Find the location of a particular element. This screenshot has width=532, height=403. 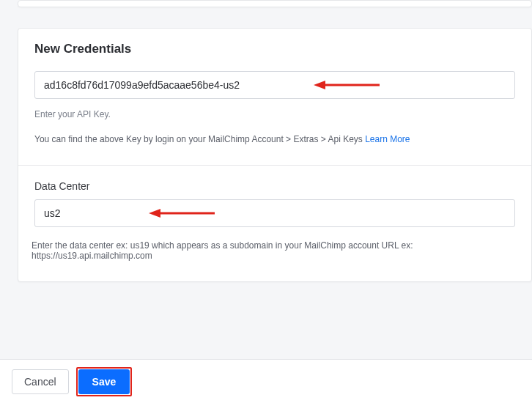

previous-card-sliver is located at coordinates (275, 4).